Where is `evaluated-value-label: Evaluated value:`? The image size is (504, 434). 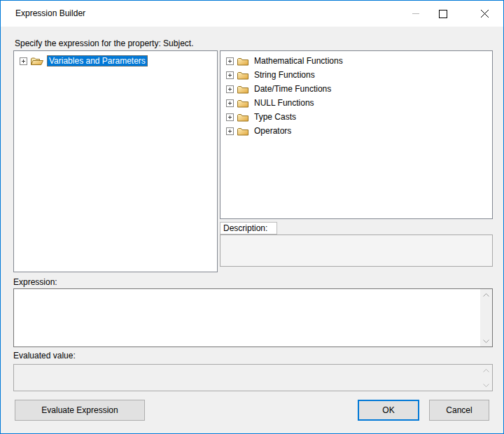 evaluated-value-label: Evaluated value: is located at coordinates (45, 356).